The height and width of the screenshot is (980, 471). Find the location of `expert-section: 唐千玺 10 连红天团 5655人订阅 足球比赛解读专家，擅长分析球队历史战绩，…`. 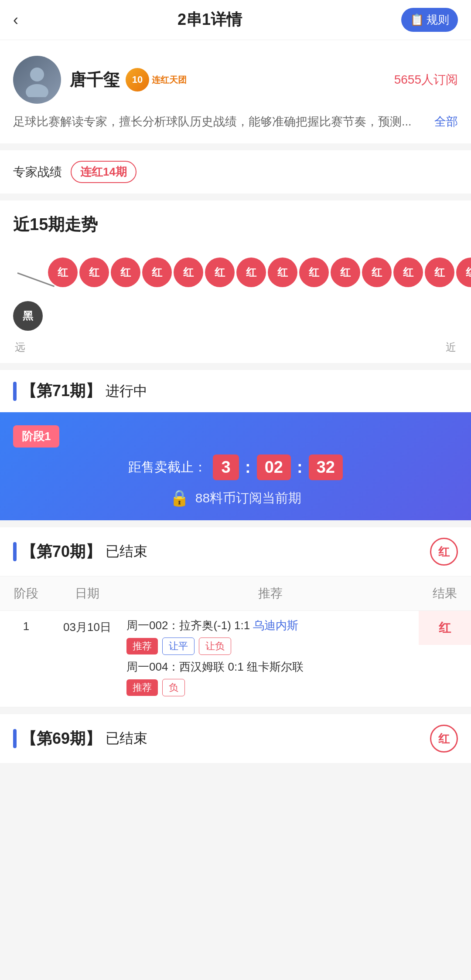

expert-section: 唐千玺 10 连红天团 5655人订阅 足球比赛解读专家，擅长分析球队历史战绩，… is located at coordinates (236, 92).